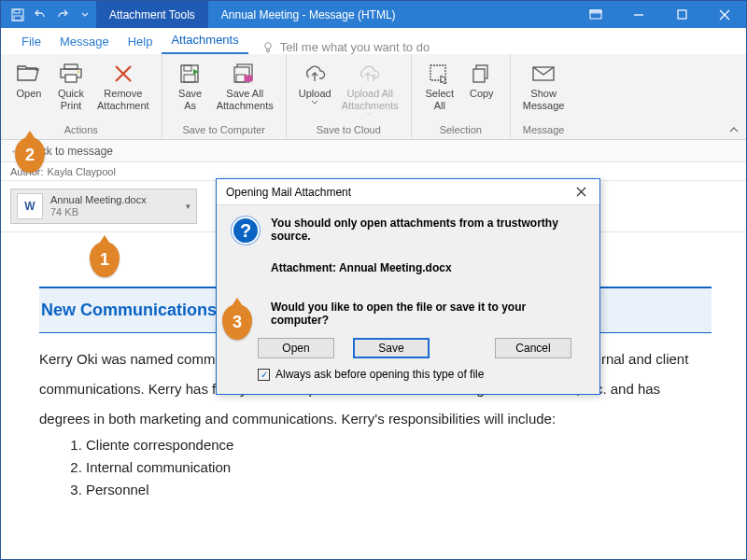  Describe the element at coordinates (374, 15) in the screenshot. I see `title-bar: Attachment Tools Annual Meeting - Messag…` at that location.